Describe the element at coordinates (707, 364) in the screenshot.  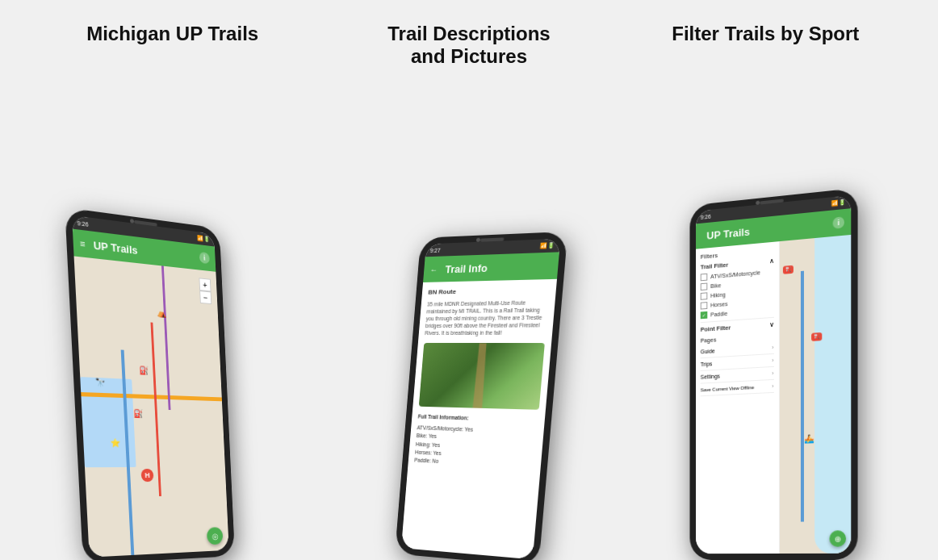
I see `page-label-trips: Trips` at that location.